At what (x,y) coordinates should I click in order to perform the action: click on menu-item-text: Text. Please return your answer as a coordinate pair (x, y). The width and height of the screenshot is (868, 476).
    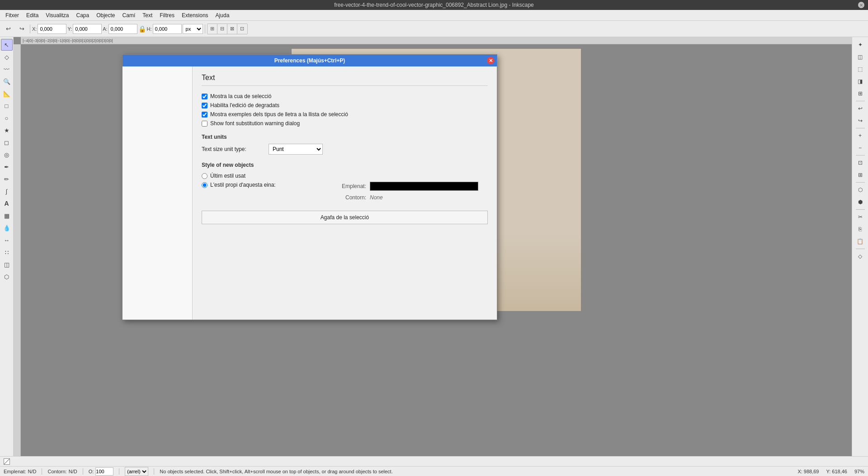
    Looking at the image, I should click on (147, 15).